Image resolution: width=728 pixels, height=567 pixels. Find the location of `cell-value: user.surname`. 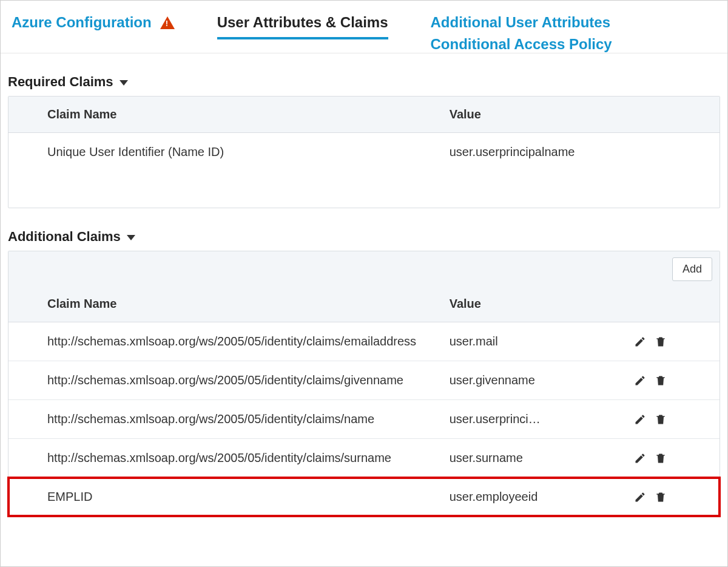

cell-value: user.surname is located at coordinates (542, 458).